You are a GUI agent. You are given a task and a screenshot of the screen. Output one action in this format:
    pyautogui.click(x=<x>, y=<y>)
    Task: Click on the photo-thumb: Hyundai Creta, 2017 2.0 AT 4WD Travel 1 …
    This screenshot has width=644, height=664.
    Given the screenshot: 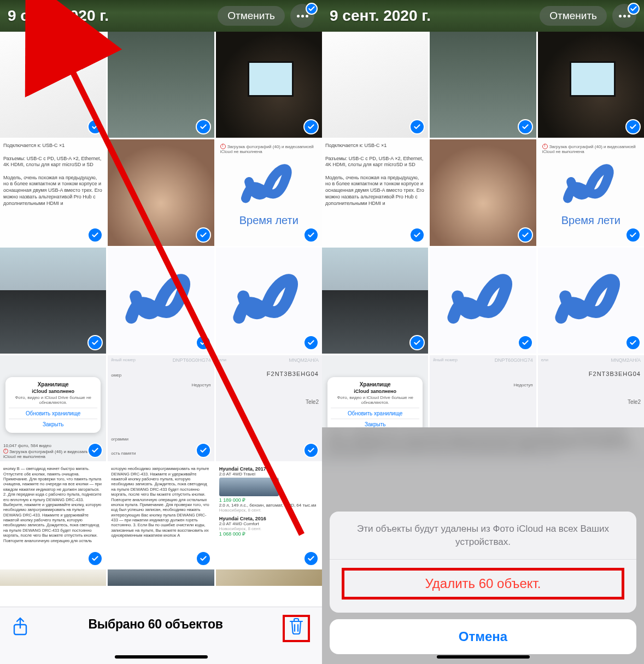 What is the action you would take?
    pyautogui.click(x=269, y=516)
    